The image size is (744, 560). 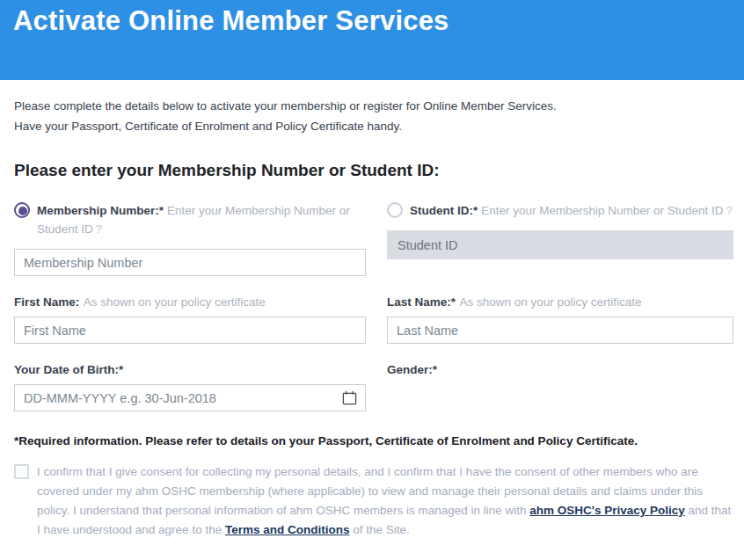 What do you see at coordinates (190, 262) in the screenshot?
I see `membership-number-input` at bounding box center [190, 262].